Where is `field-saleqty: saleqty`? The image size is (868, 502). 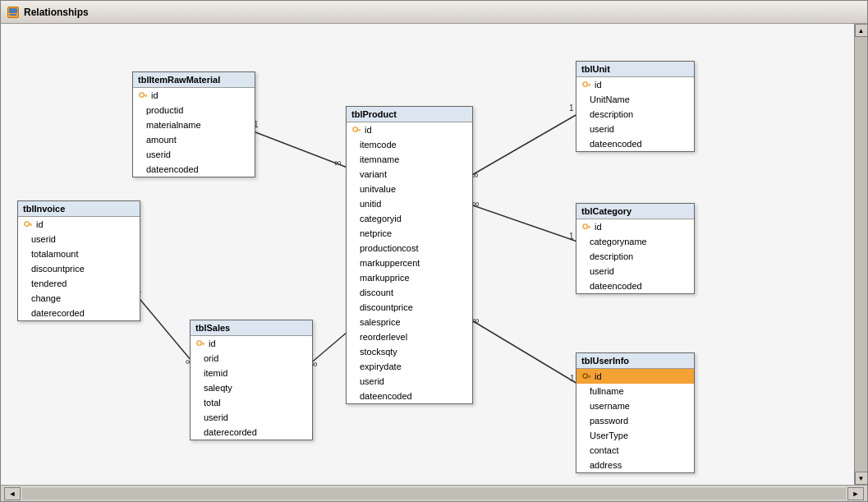
field-saleqty: saleqty is located at coordinates (251, 388).